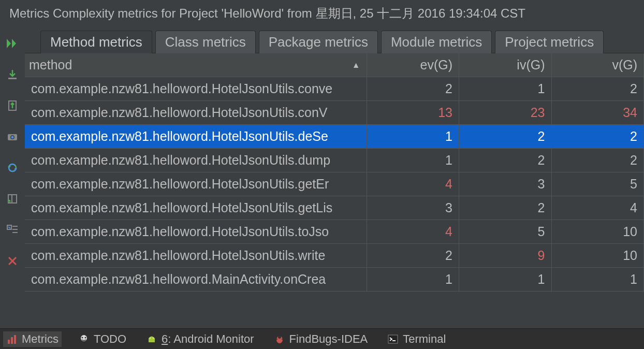  Describe the element at coordinates (437, 65) in the screenshot. I see `column-label: ev(G)` at that location.